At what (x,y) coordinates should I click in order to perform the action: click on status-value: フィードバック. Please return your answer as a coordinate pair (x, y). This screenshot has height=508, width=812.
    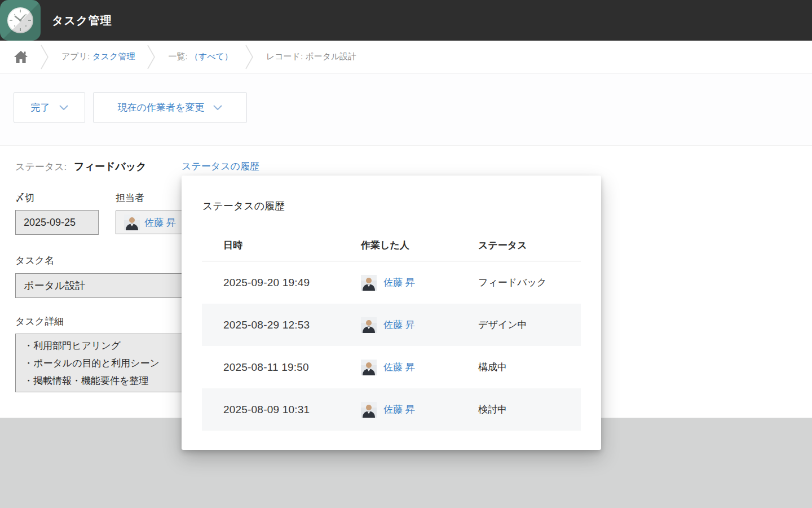
    Looking at the image, I should click on (111, 167).